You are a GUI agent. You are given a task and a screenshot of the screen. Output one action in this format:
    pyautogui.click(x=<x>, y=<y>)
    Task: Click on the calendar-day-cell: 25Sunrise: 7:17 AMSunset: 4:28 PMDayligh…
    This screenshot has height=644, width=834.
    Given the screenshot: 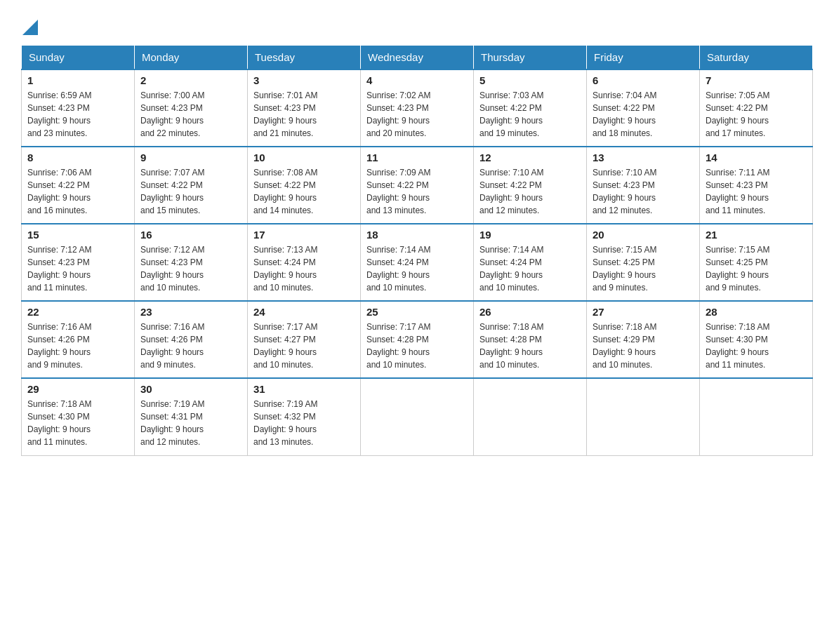 What is the action you would take?
    pyautogui.click(x=417, y=340)
    